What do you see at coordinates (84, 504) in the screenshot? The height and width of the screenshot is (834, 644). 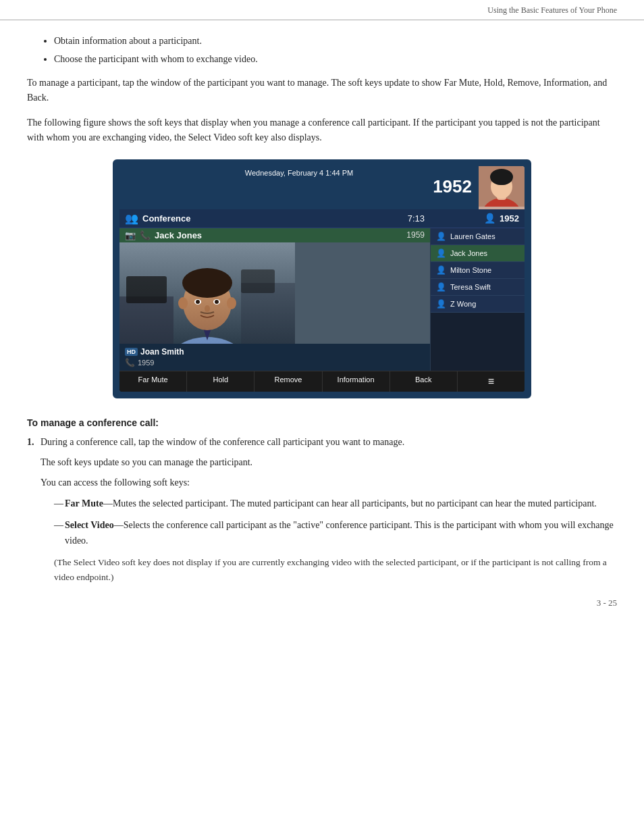 I see `dash-term-1: Far Mute` at bounding box center [84, 504].